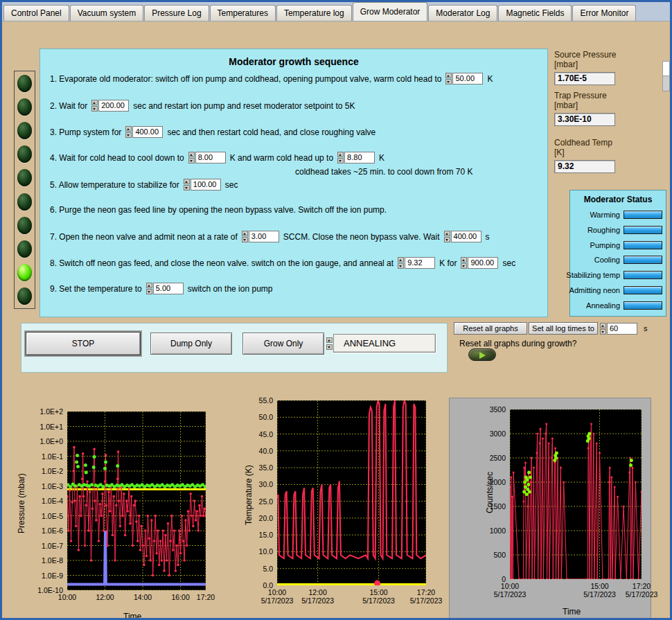  Describe the element at coordinates (230, 289) in the screenshot. I see `step-9-text2: switch on the ion pump` at that location.